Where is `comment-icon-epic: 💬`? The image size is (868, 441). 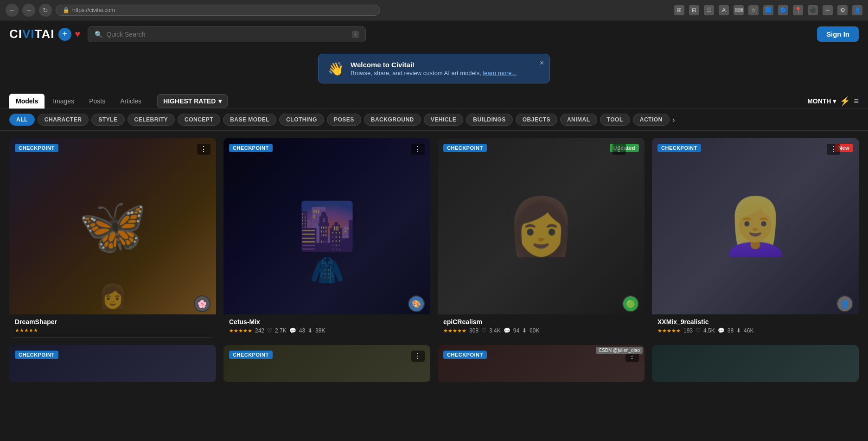
comment-icon-epic: 💬 is located at coordinates (507, 331).